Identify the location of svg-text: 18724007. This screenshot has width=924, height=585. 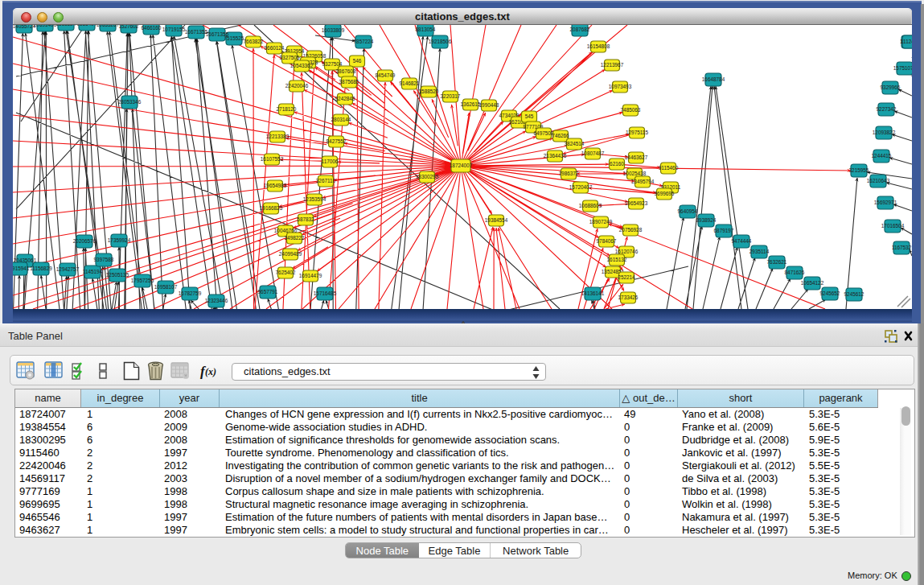
(462, 166).